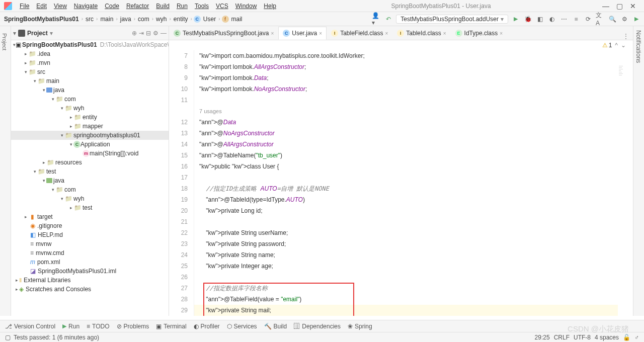 This screenshot has width=644, height=342. Describe the element at coordinates (626, 36) in the screenshot. I see `tab-overflow-icon: ⋮` at that location.